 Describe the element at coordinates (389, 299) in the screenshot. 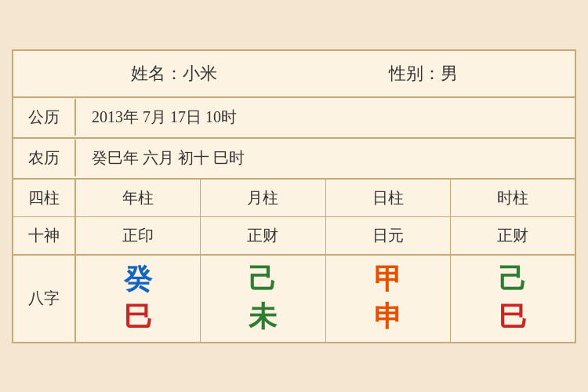

I see `bazi-day-cell: 甲 申` at that location.